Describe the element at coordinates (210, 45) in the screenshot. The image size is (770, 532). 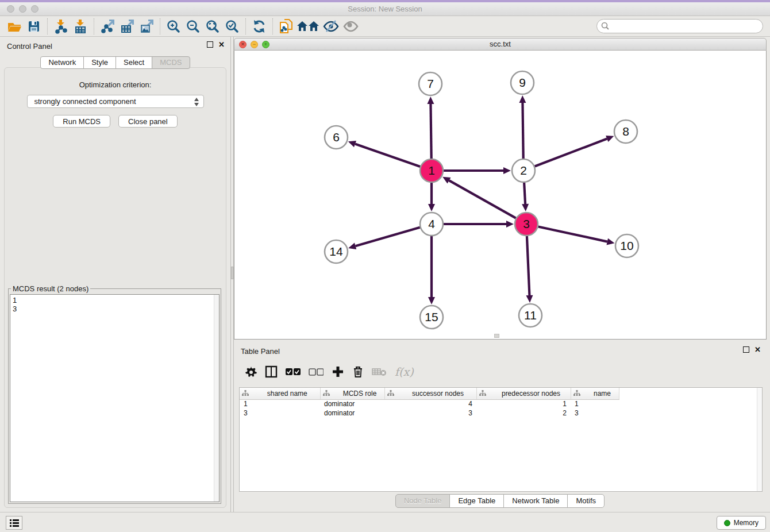
I see `float-panel-icon` at that location.